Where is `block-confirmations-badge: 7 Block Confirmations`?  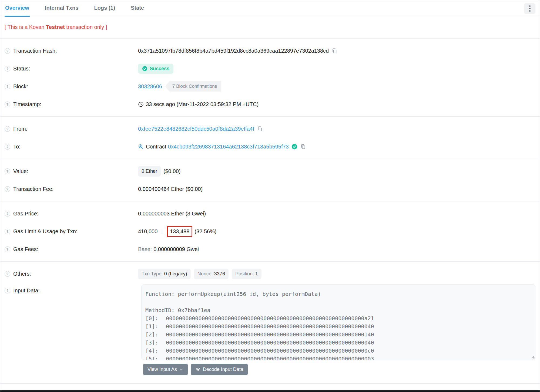 block-confirmations-badge: 7 Block Confirmations is located at coordinates (193, 86).